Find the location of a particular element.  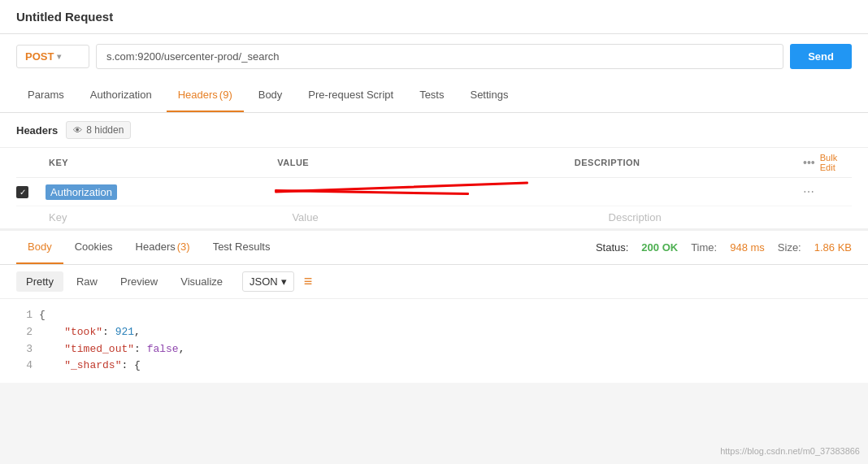

response-tab-cookies: Cookies is located at coordinates (94, 247).